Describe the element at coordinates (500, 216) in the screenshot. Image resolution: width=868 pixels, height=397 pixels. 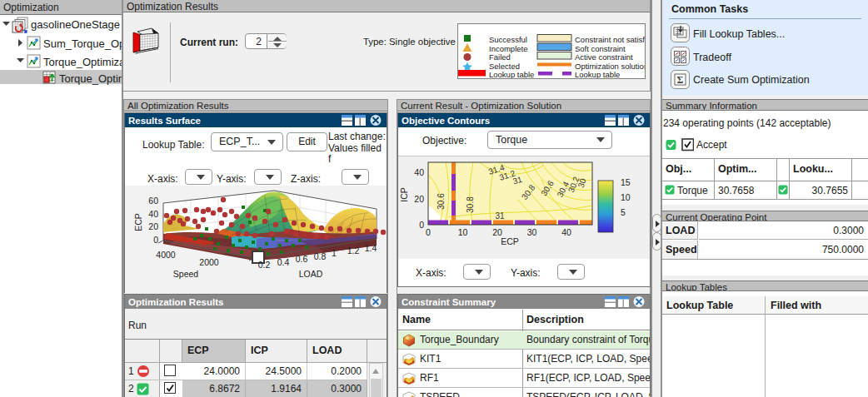
I see `svg-text: 31` at that location.